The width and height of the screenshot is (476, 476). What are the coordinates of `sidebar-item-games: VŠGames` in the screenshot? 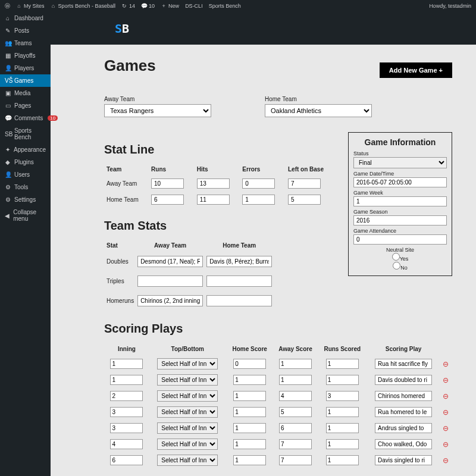 It's located at (25, 81).